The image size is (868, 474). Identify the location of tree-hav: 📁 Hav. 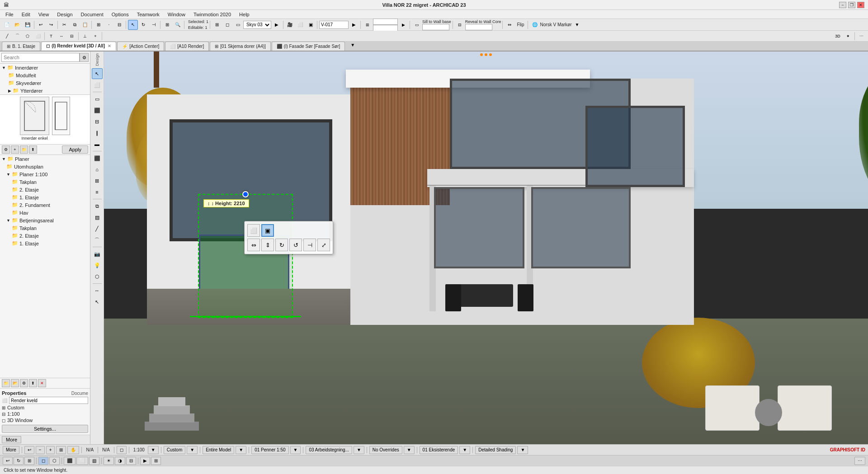
(45, 212).